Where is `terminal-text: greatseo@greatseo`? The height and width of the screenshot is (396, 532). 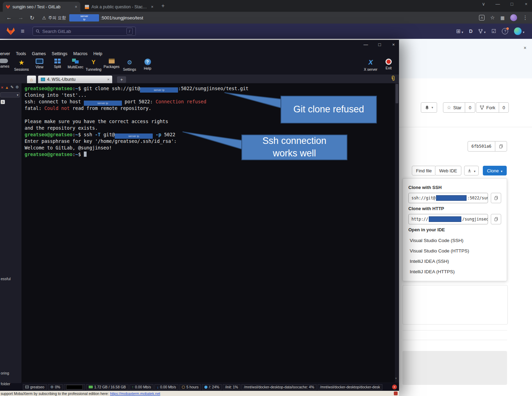 terminal-text: greatseo@greatseo is located at coordinates (48, 154).